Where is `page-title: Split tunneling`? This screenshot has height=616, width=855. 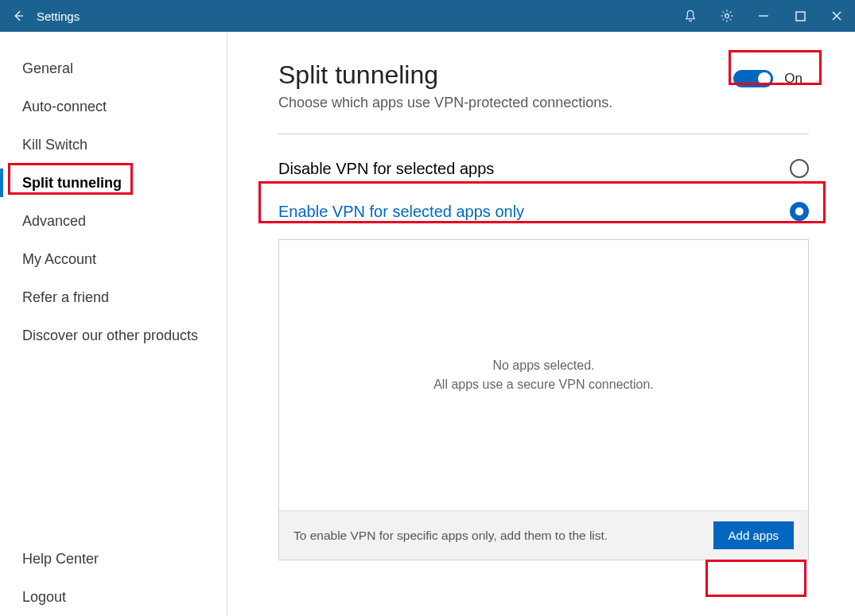
page-title: Split tunneling is located at coordinates (445, 75).